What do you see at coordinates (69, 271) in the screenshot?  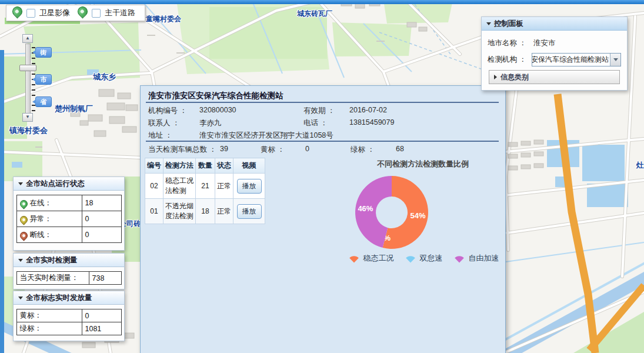 I see `realtime-detection-panel: 全市实时检测量 当天实时检测量： 738` at bounding box center [69, 271].